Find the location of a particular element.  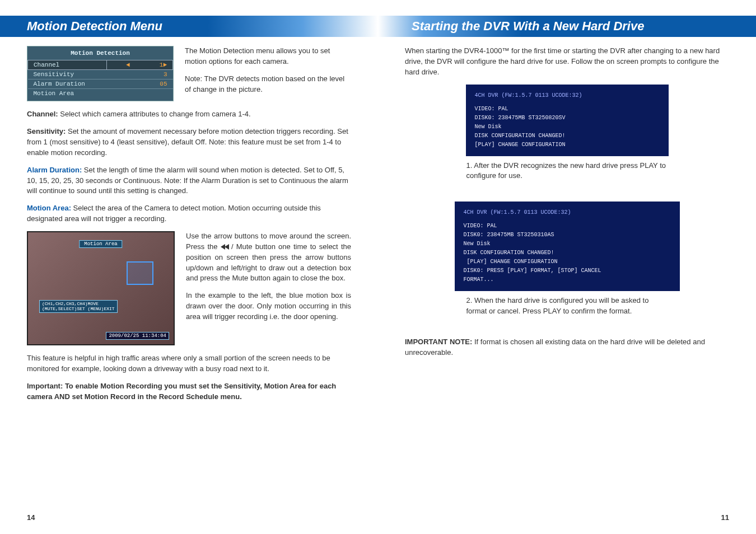

menu-value: 05 is located at coordinates (140, 84).